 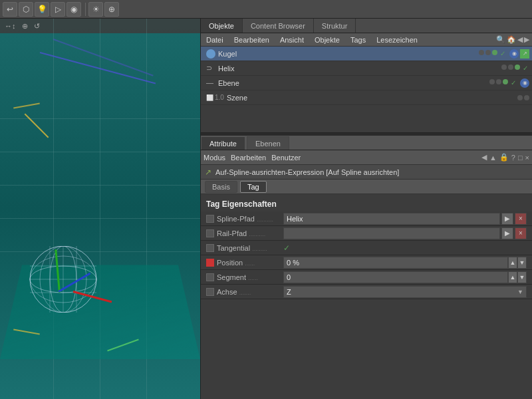 I want to click on btn-spline-extra: ×, so click(x=521, y=219).